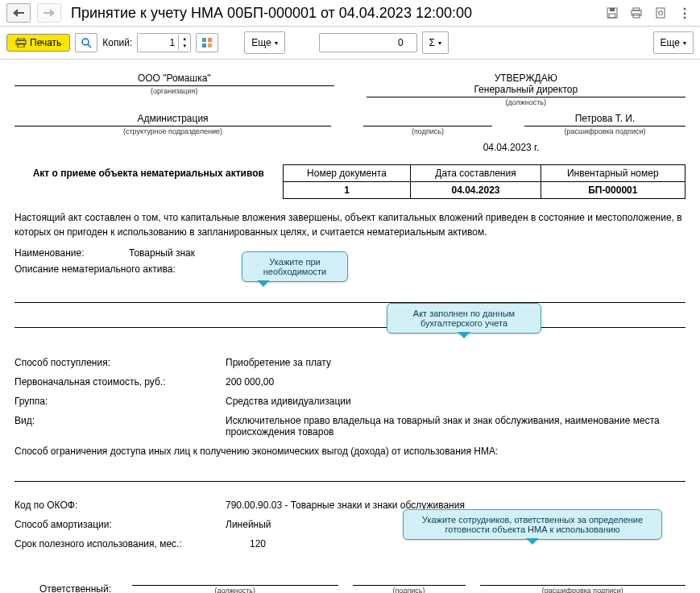  Describe the element at coordinates (39, 43) in the screenshot. I see `print-button: Печать` at that location.